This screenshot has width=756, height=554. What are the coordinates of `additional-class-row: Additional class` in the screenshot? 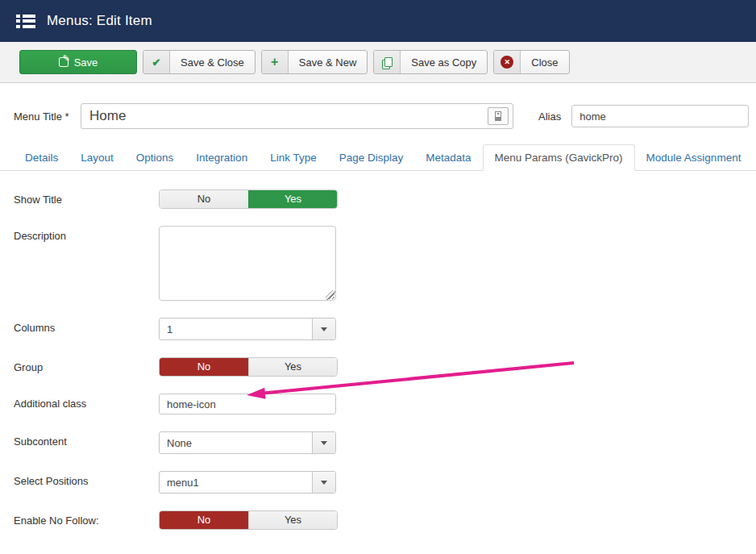 It's located at (385, 404).